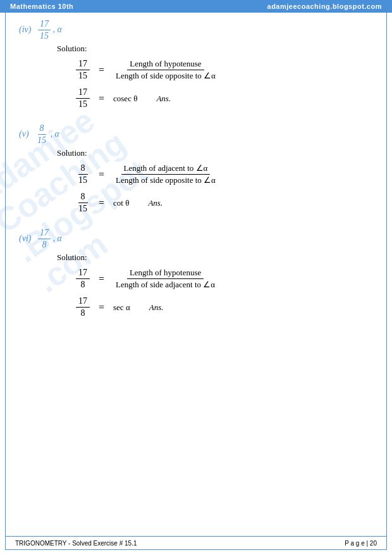 The image size is (392, 555). I want to click on equals-v-2: =, so click(101, 203).